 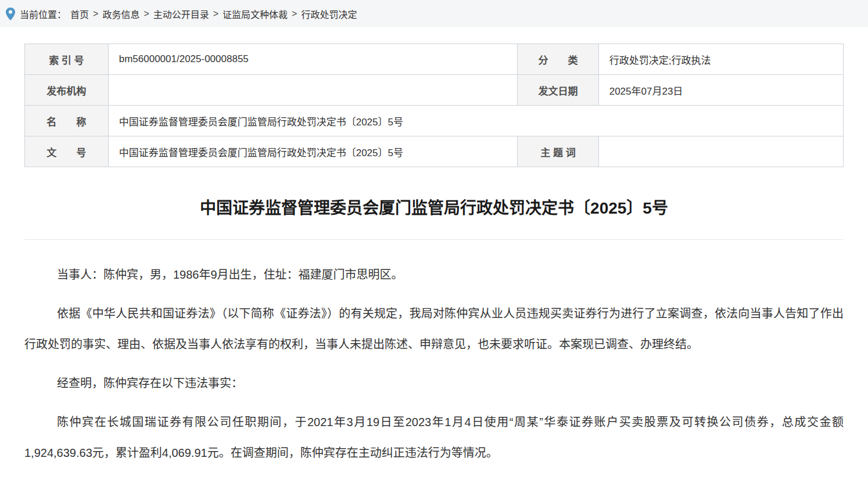 I want to click on category-value: 行政处罚决定;行政执法, so click(x=720, y=59).